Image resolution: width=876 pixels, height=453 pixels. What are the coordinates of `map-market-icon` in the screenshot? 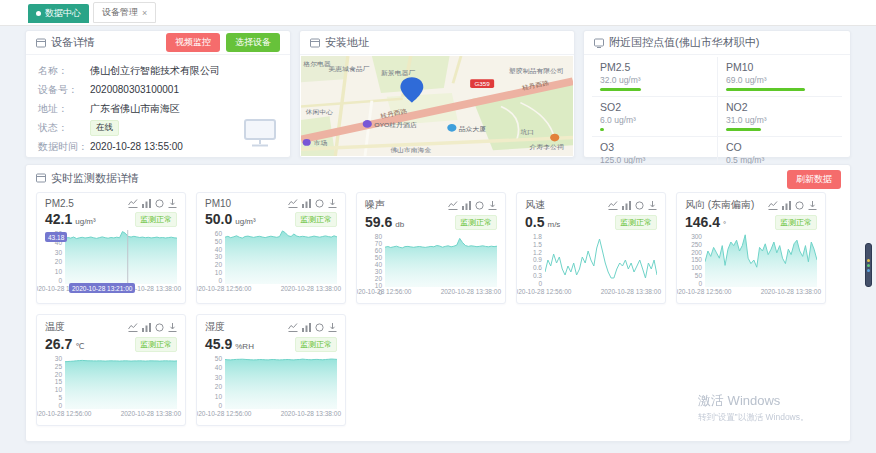 It's located at (307, 142).